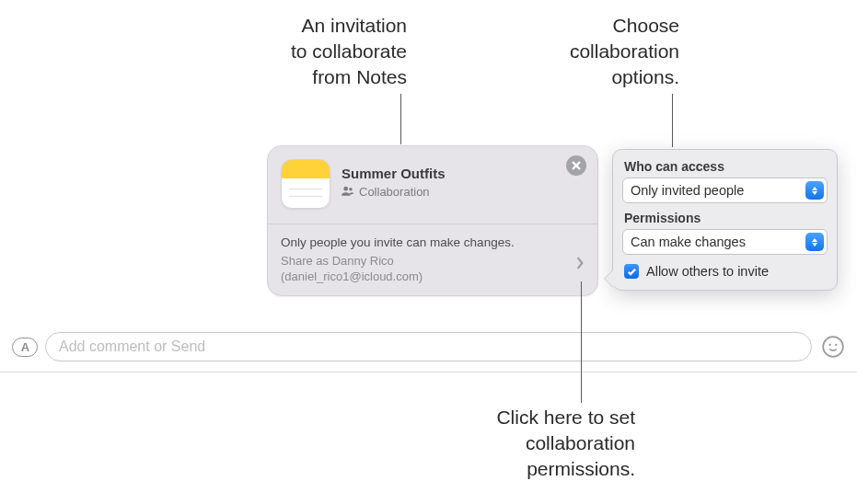 This screenshot has height=504, width=857. Describe the element at coordinates (337, 52) in the screenshot. I see `callout-invite: An invitationto collaboratefrom Notes` at that location.